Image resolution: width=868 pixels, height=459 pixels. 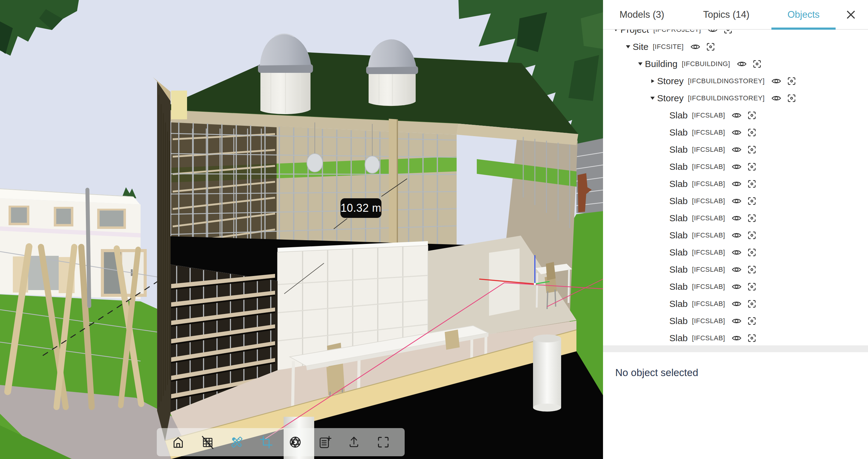 I want to click on measurement-label: 10.32 m, so click(x=361, y=208).